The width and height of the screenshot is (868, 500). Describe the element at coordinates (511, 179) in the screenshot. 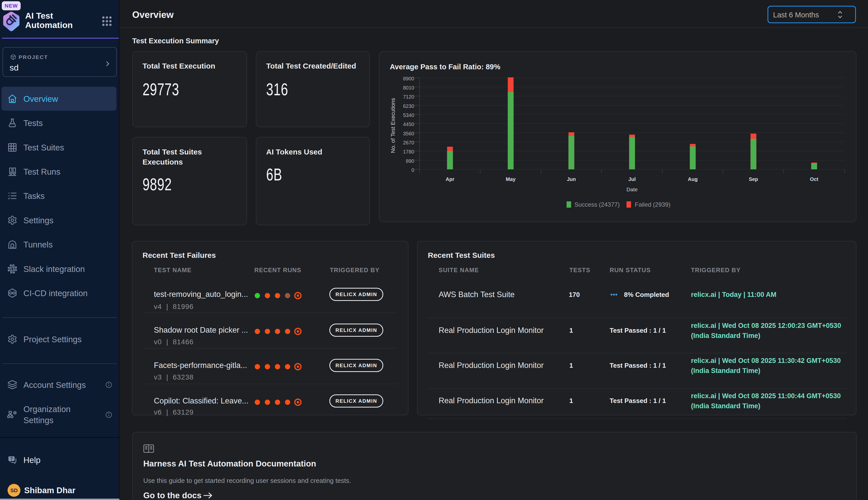

I see `svg-text: May` at that location.